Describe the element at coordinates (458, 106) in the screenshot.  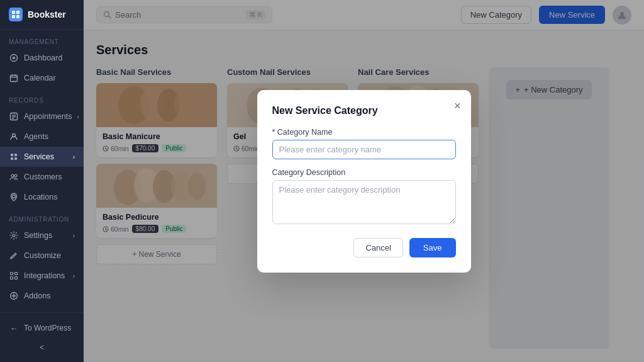
I see `modal-close-button: ×` at that location.